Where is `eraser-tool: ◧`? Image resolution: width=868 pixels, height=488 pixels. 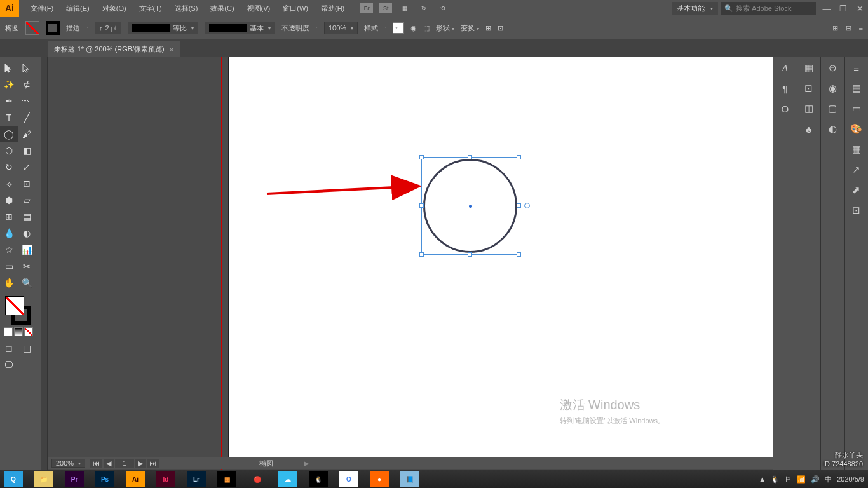
eraser-tool: ◧ is located at coordinates (27, 151).